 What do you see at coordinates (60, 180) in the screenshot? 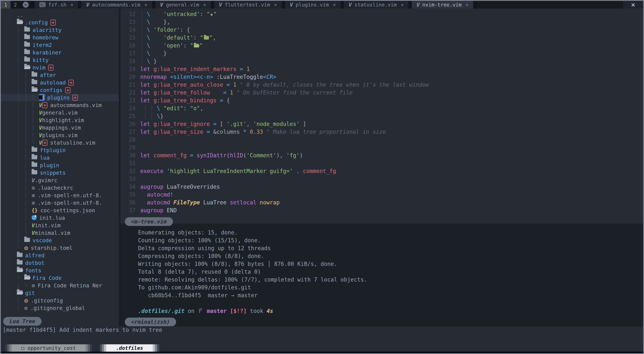
I see `tree-row-.gvimrc: ││V.gvimrc` at bounding box center [60, 180].